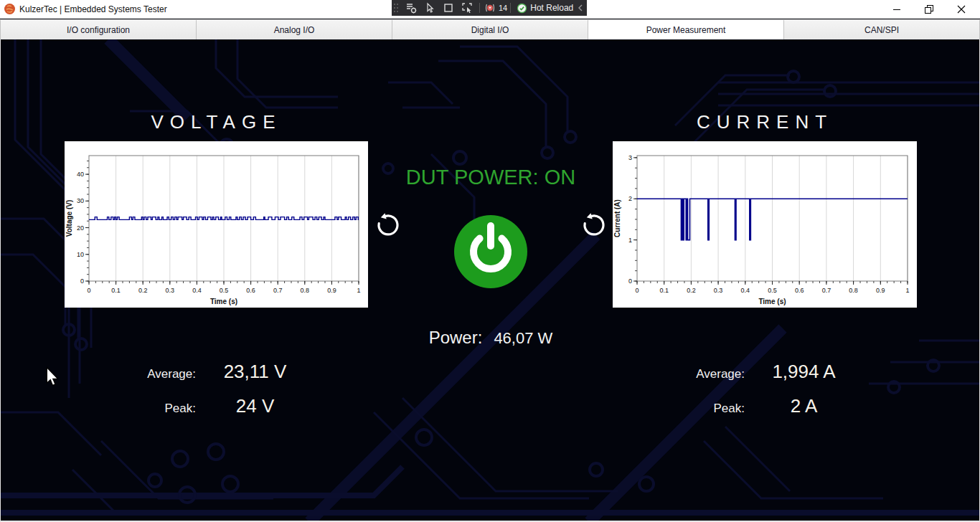  Describe the element at coordinates (211, 406) in the screenshot. I see `voltage-peak-row: Peak: 24 V` at that location.